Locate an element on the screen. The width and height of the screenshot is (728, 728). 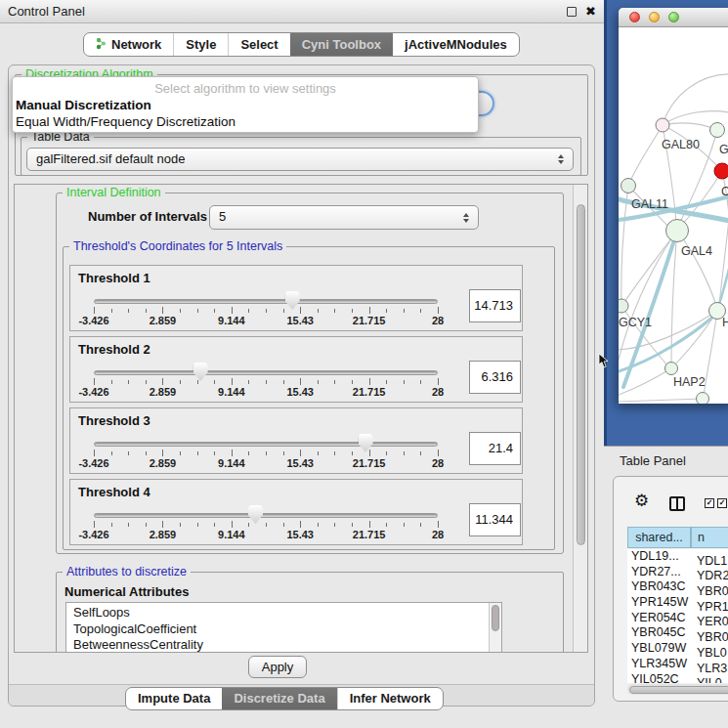
table-row: YPR145WYPR1 is located at coordinates (678, 603).